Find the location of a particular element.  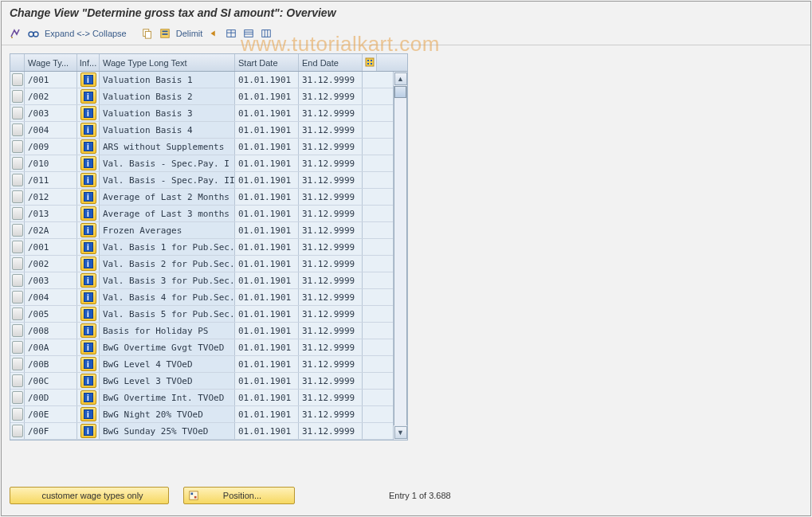

cell-long-text: BwG Sunday 25% TVOeD is located at coordinates (167, 431).